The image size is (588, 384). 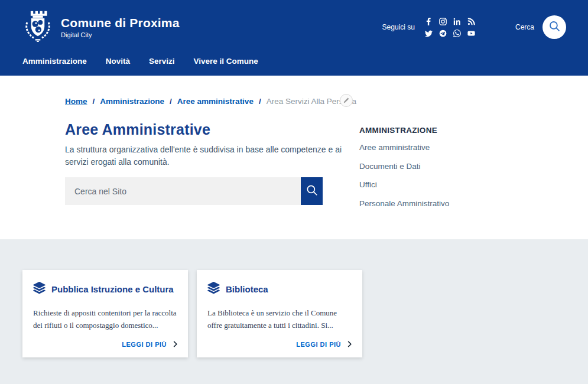 I want to click on card-title: Pubblica Istruzione e Cultura, so click(x=112, y=289).